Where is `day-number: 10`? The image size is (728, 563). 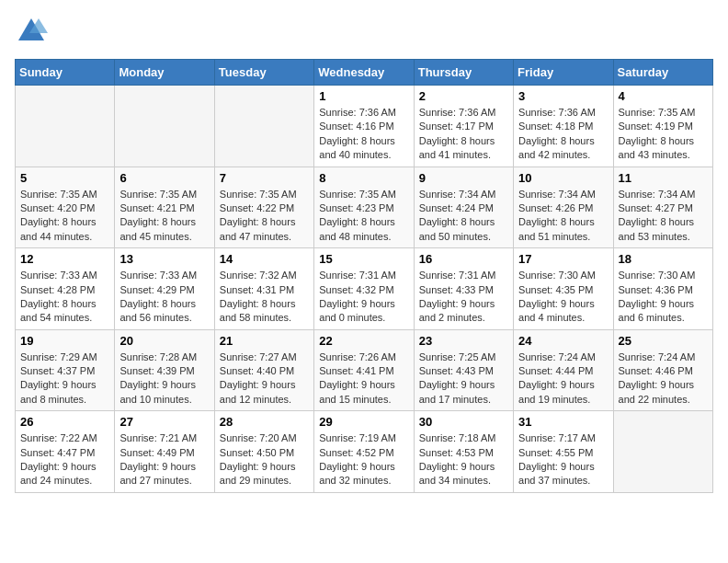
day-number: 10 is located at coordinates (563, 178).